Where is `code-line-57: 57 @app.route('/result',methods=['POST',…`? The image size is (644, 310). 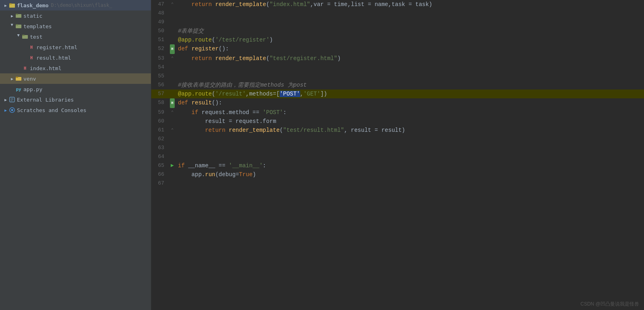 code-line-57: 57 @app.route('/result',methods=['POST',… is located at coordinates (398, 94).